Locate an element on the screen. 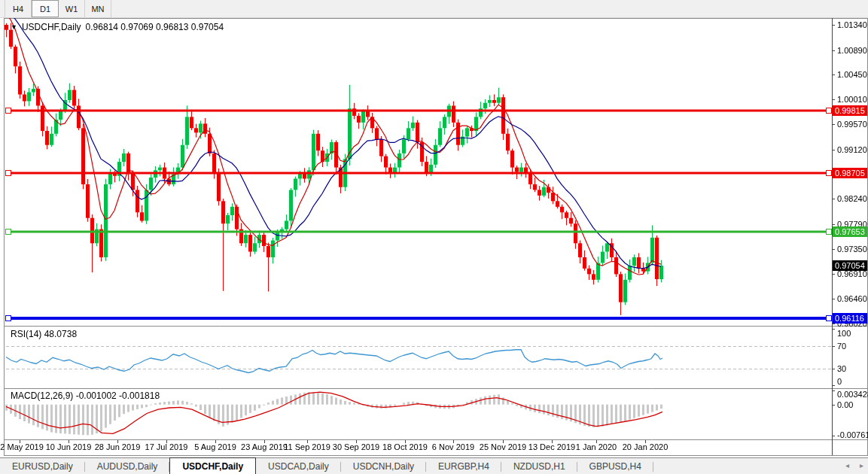  date-axis-label: 25 Nov 2019 is located at coordinates (503, 447).